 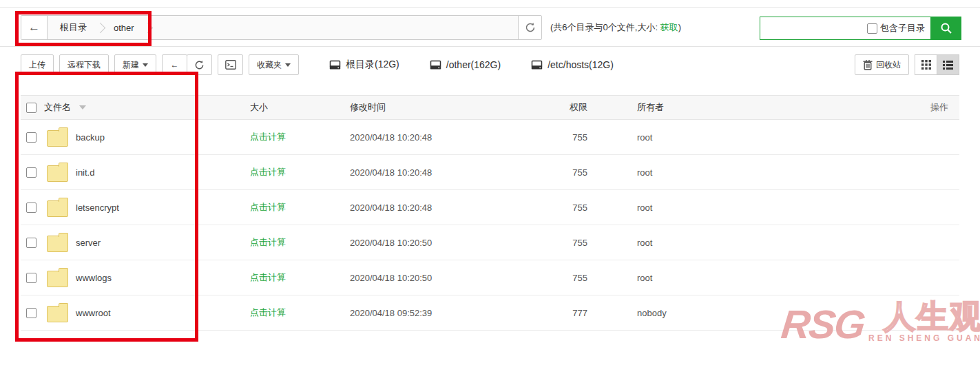 I want to click on file-name: wwwroot, so click(x=94, y=313).